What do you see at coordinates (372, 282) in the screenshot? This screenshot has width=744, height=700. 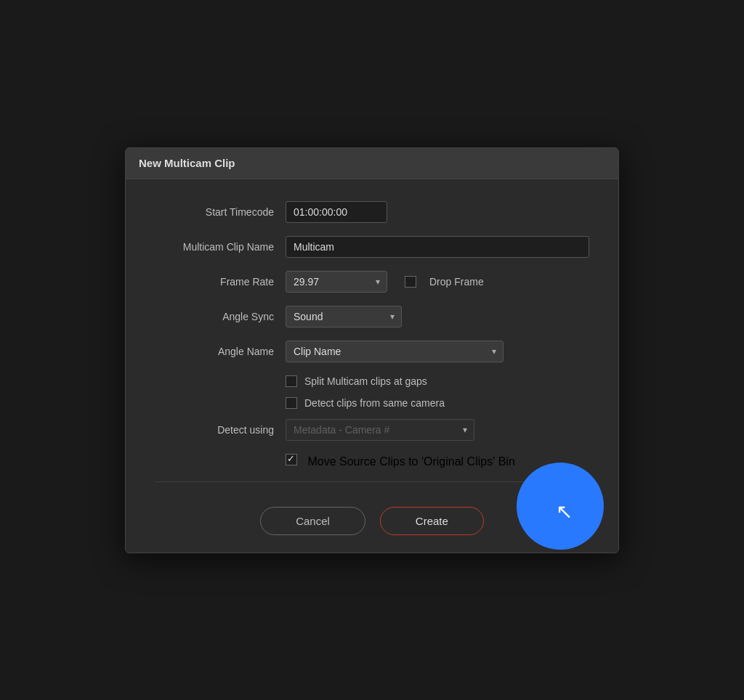 I see `frame-rate-row: Frame Rate 29.97 23.976 24 25 30 50 59.9…` at bounding box center [372, 282].